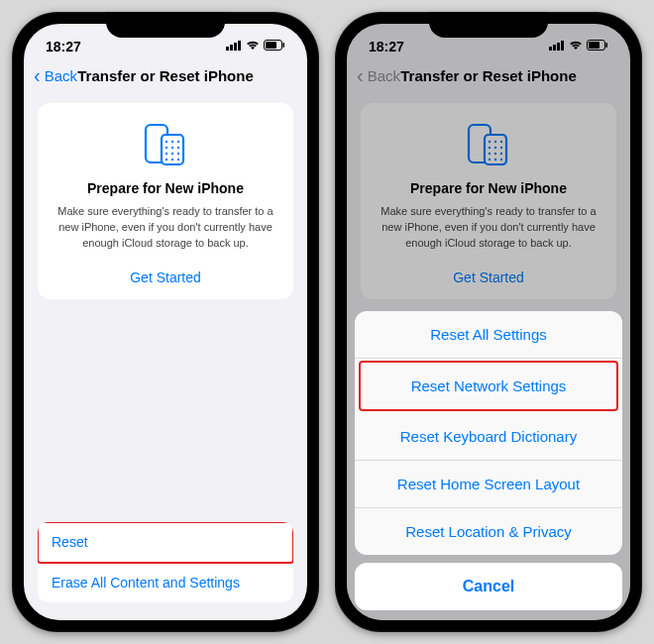 This screenshot has width=654, height=644. I want to click on get-started-button: Get Started, so click(165, 275).